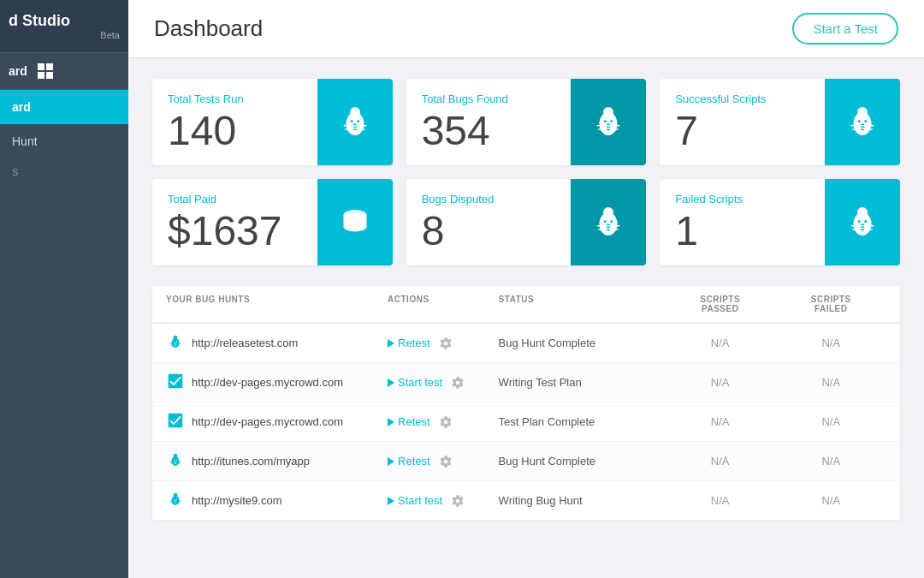 The width and height of the screenshot is (924, 578). I want to click on col-scripts-passed: SCRIPTSPASSED, so click(720, 304).